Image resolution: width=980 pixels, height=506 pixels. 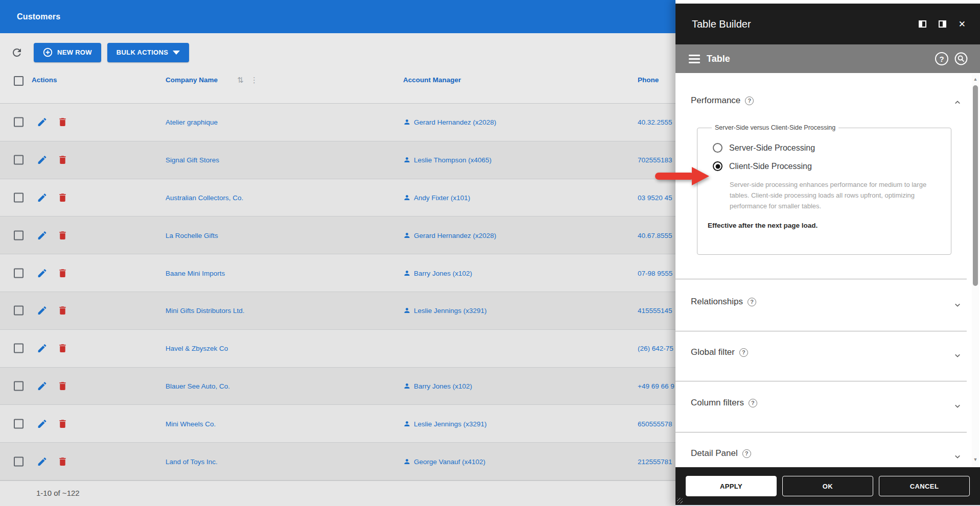 I want to click on select-all-checkbox, so click(x=18, y=81).